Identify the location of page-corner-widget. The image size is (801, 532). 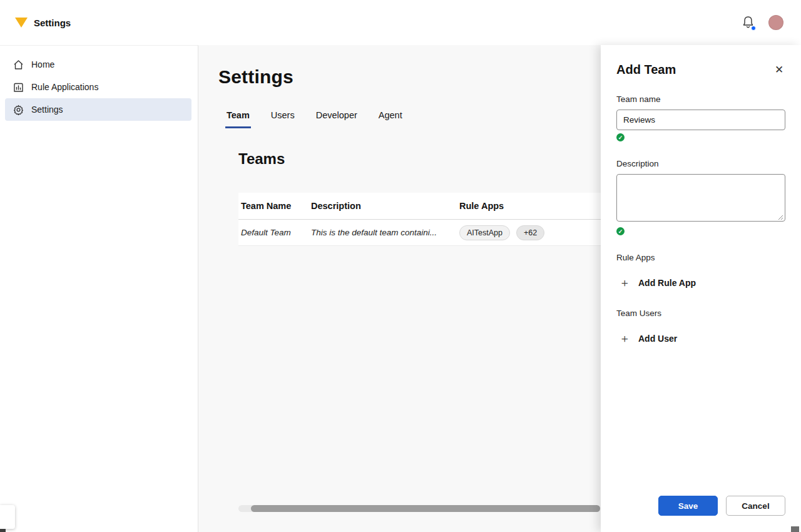
(8, 517).